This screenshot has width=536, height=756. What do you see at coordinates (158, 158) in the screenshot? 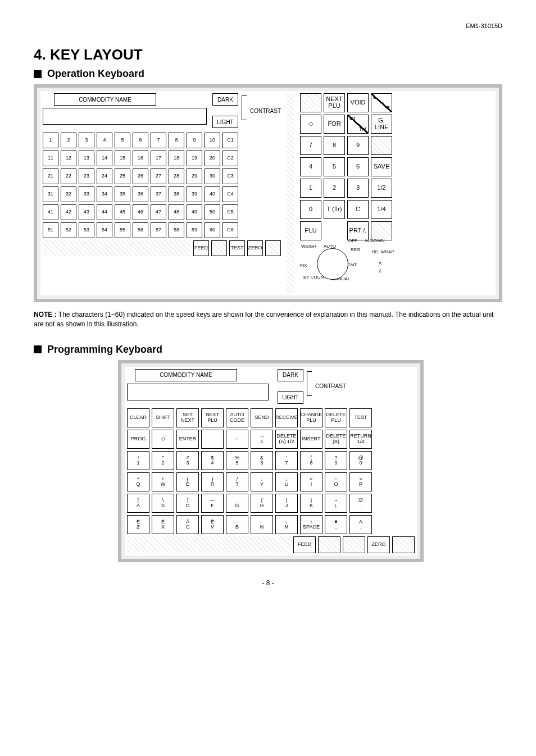
I see `speed-key: 17` at bounding box center [158, 158].